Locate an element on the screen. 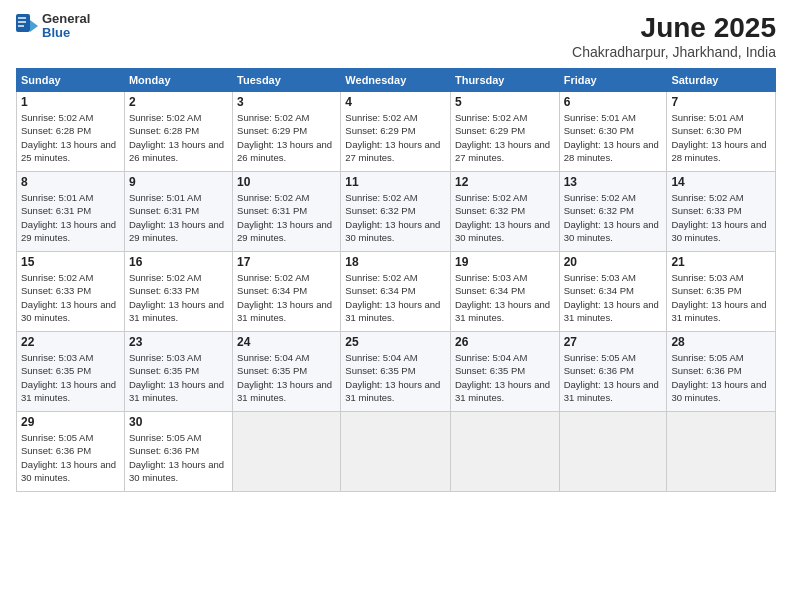  calendar-cell: 19 Sunrise: 5:03 AMSunset: 6:34 PMDaylig… is located at coordinates (504, 292).